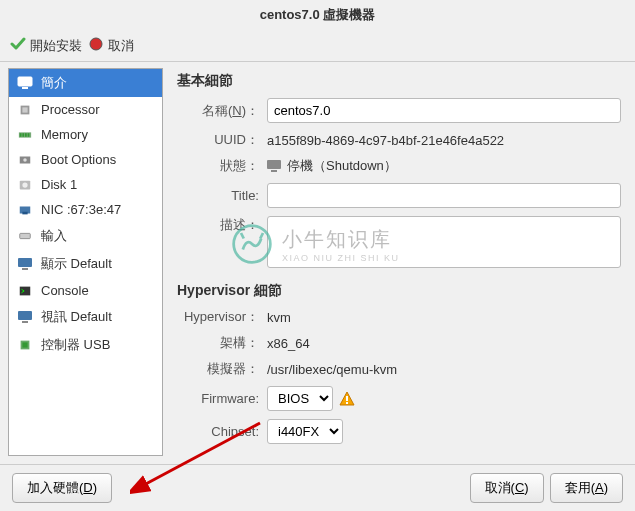 The width and height of the screenshot is (635, 511). I want to click on sidebar-item-label: 顯示 Default, so click(76, 264).